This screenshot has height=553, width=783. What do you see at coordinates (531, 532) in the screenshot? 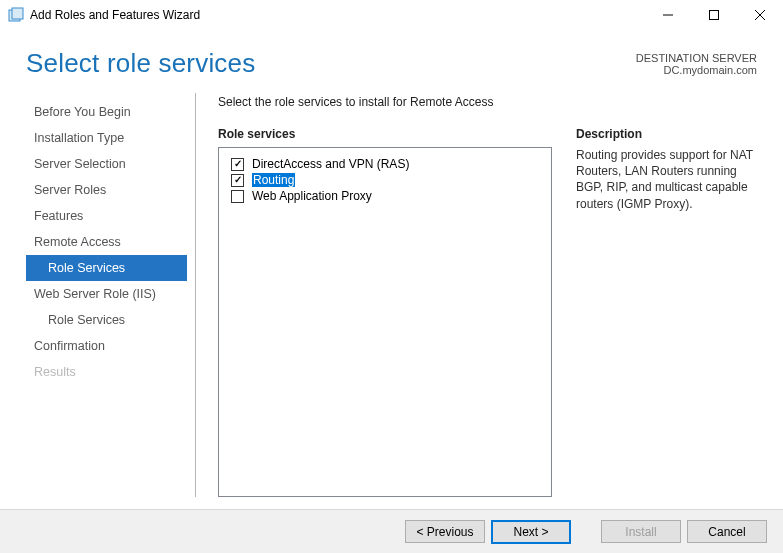
I see `next-button: Next >` at bounding box center [531, 532].